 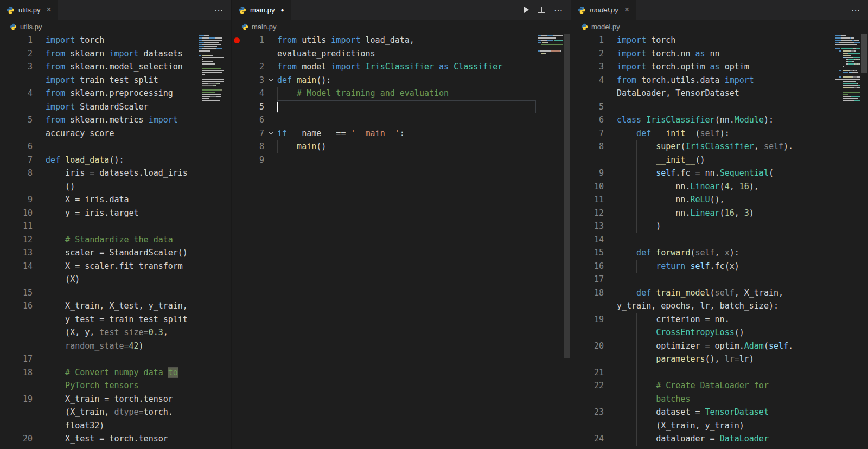 I want to click on code-line: (X), so click(x=98, y=280).